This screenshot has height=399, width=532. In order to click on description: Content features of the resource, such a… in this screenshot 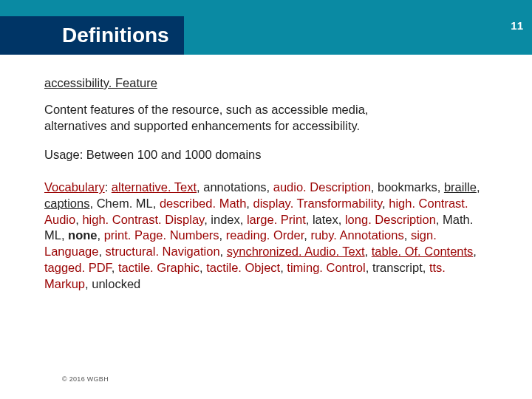, I will do `click(266, 118)`.